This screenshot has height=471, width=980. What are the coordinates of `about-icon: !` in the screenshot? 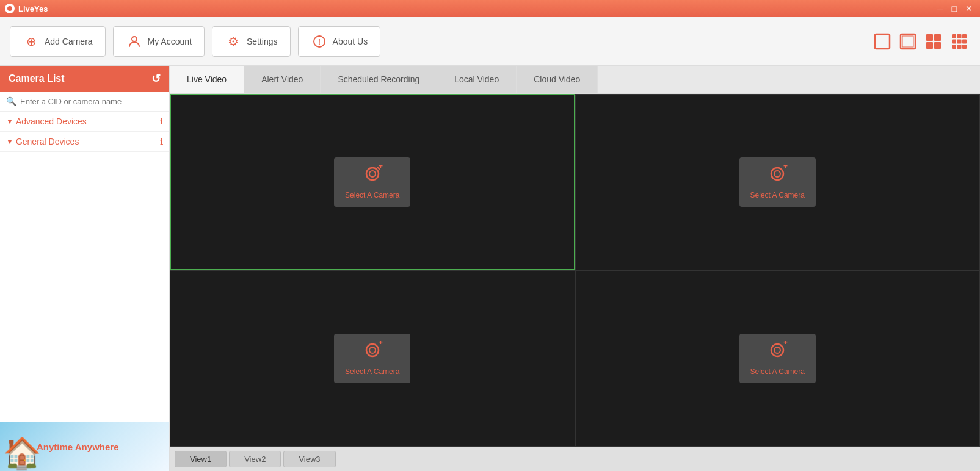 It's located at (319, 41).